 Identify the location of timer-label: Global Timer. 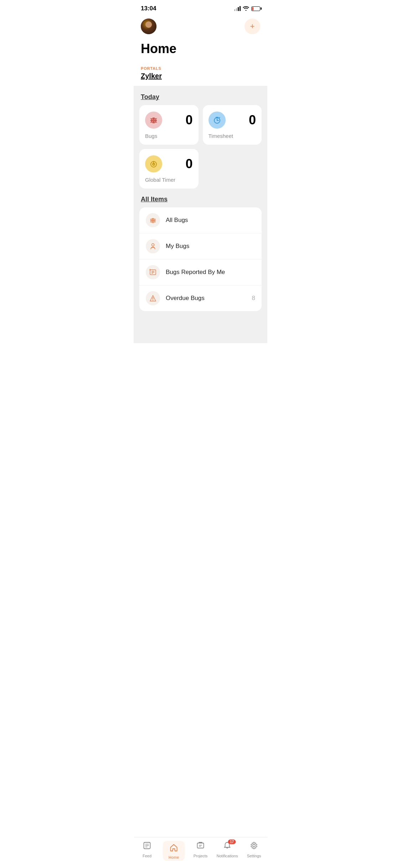
(169, 180).